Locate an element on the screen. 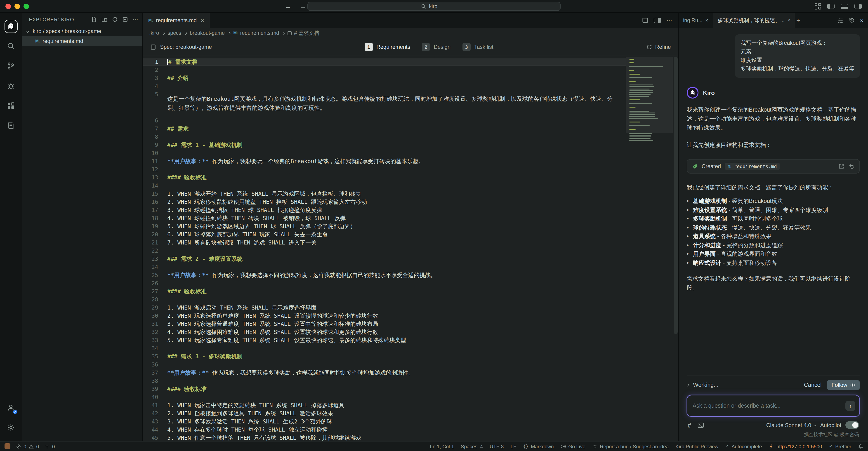 The height and width of the screenshot is (451, 868). breadcrumb-item: # 需求文档 is located at coordinates (303, 33).